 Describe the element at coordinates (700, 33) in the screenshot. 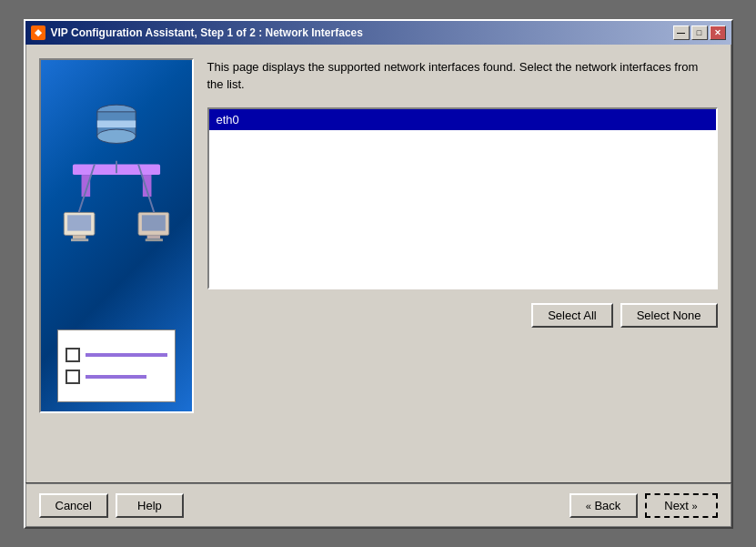

I see `maximize-button: □` at that location.